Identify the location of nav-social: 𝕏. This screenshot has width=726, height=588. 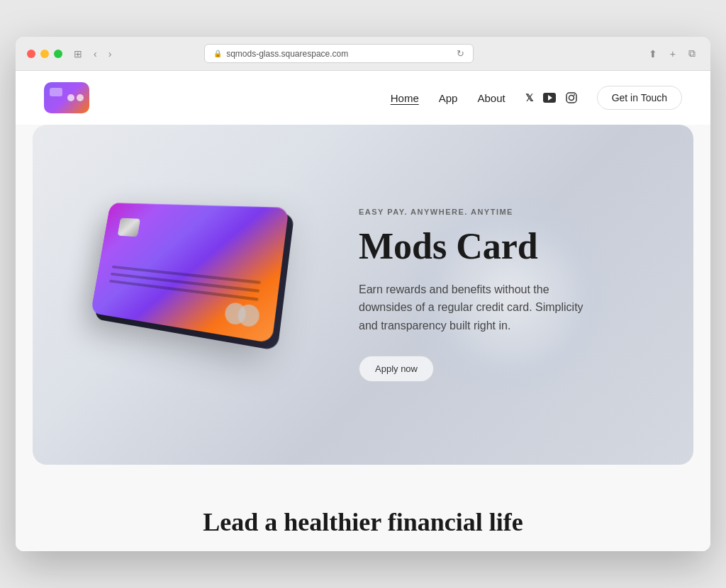
(552, 98).